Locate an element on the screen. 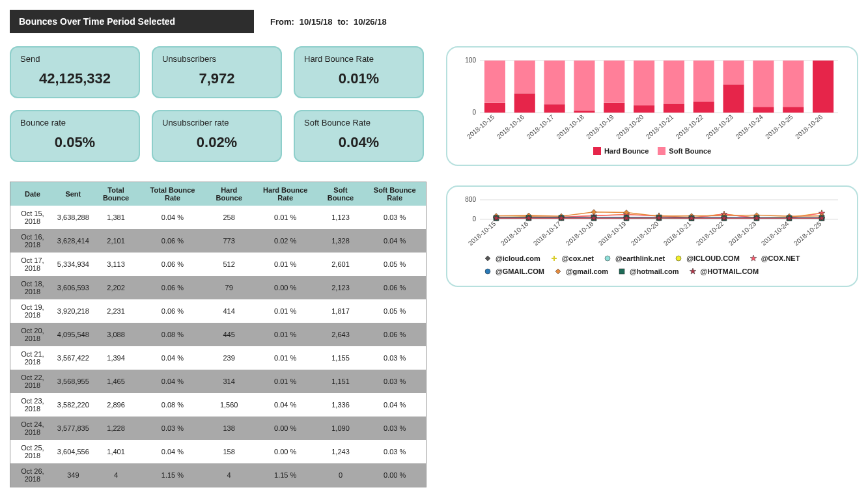 The width and height of the screenshot is (868, 492). table-cell: Oct 21, 2018 is located at coordinates (33, 358).